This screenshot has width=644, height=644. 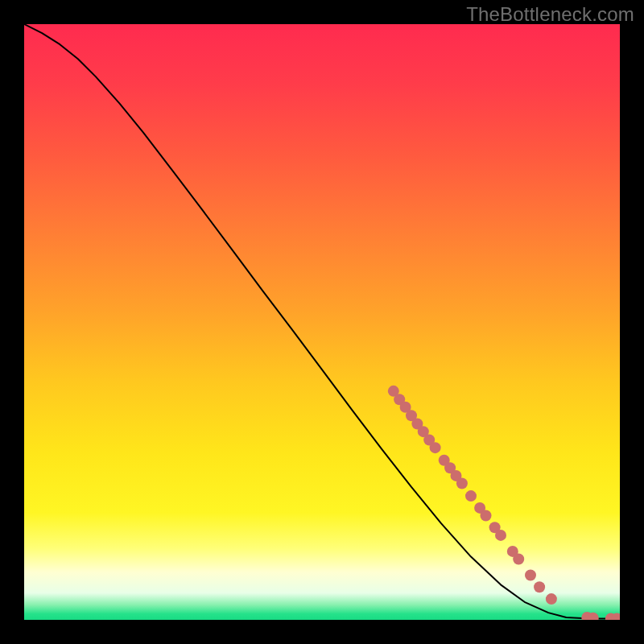 I want to click on watermark-text: TheBottleneck.com, so click(x=551, y=14).